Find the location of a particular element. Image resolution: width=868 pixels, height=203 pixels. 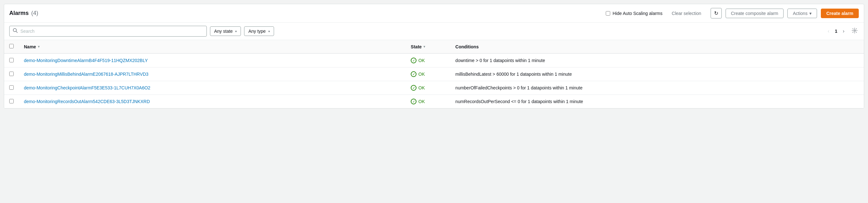

create-composite-alarm-button: Create composite alarm is located at coordinates (755, 13).